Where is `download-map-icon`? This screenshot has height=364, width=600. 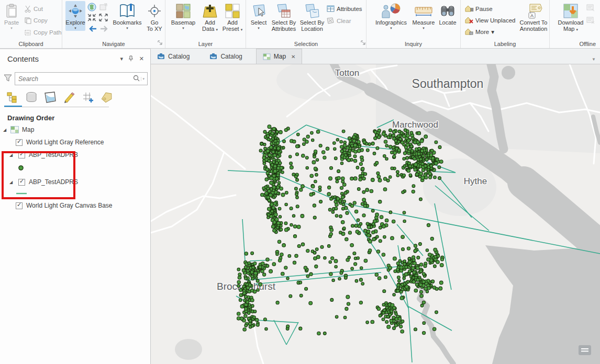 download-map-icon is located at coordinates (571, 11).